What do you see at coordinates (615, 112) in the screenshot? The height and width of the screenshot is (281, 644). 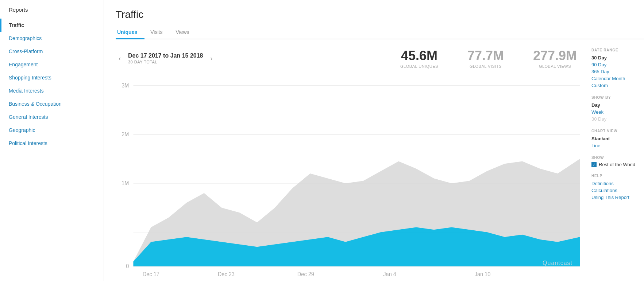 I see `panel-option-week: Week` at bounding box center [615, 112].